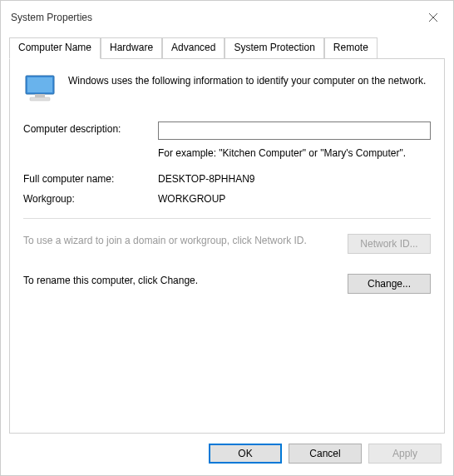 The height and width of the screenshot is (476, 454). What do you see at coordinates (433, 17) in the screenshot?
I see `close-button` at bounding box center [433, 17].